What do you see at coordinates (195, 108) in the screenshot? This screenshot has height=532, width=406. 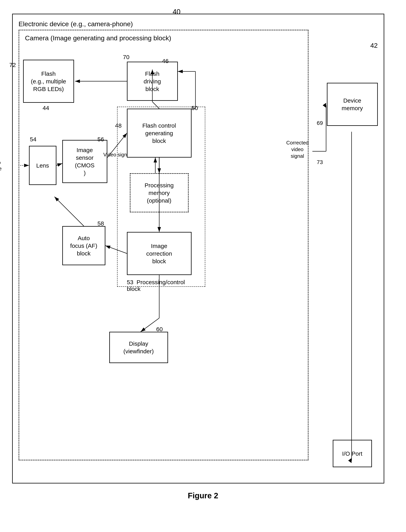 I see `label-50: 50` at bounding box center [195, 108].